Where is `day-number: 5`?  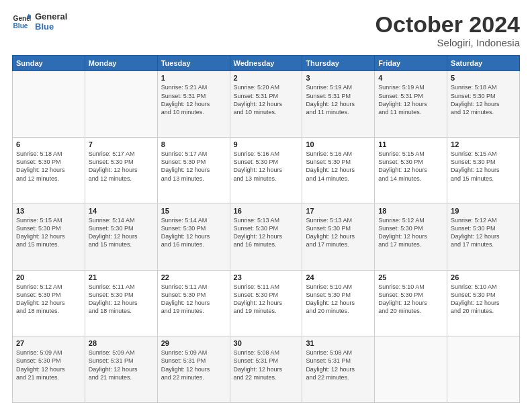 day-number: 5 is located at coordinates (484, 78).